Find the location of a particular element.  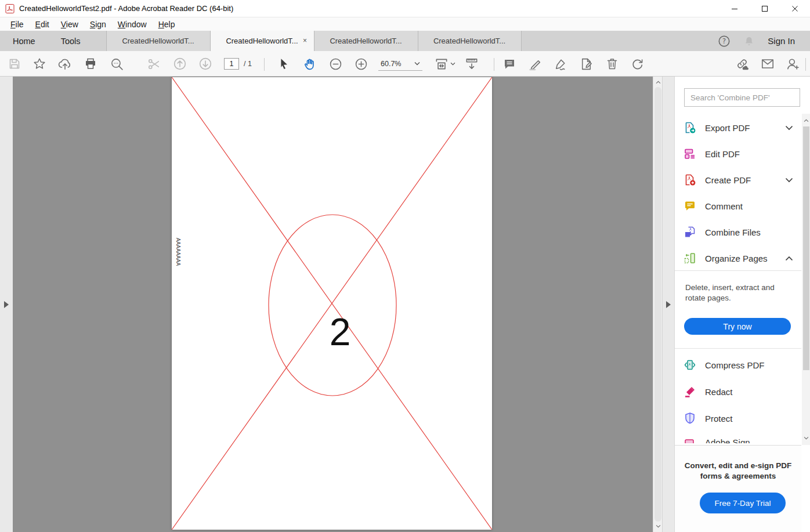

minimize-button is located at coordinates (735, 9).